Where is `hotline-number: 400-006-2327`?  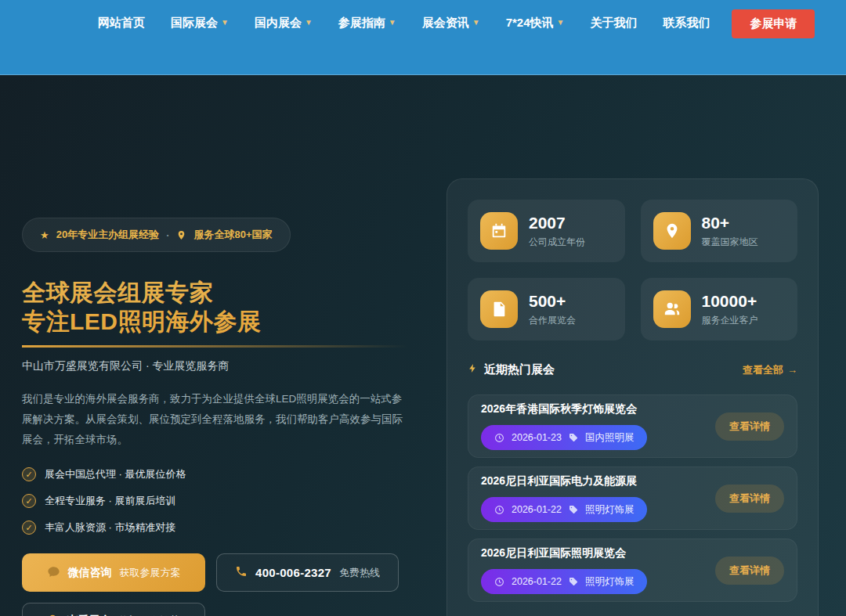
hotline-number: 400-006-2327 is located at coordinates (293, 573).